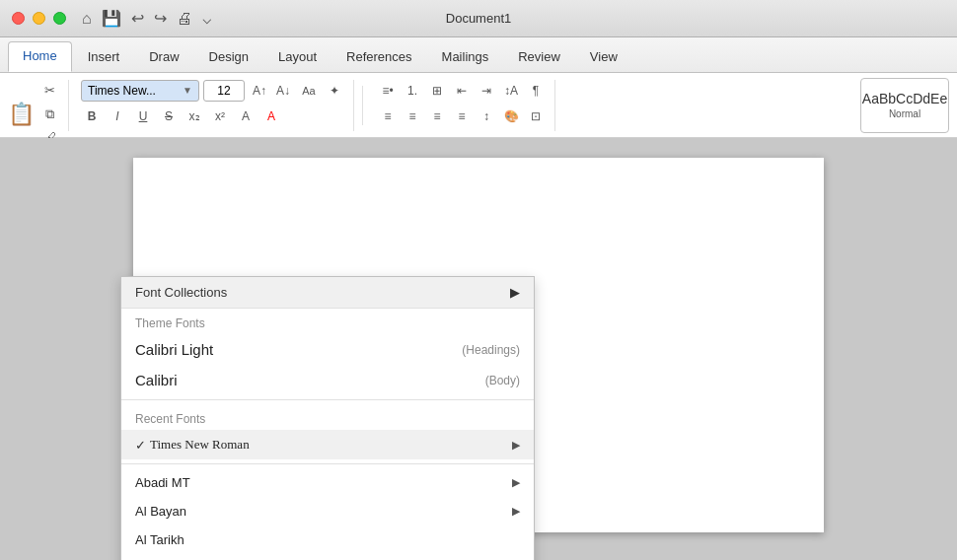 The image size is (957, 560). I want to click on font-row-top: Times New... ▼ 12 A↑ A↓ Aa ✦, so click(213, 91).